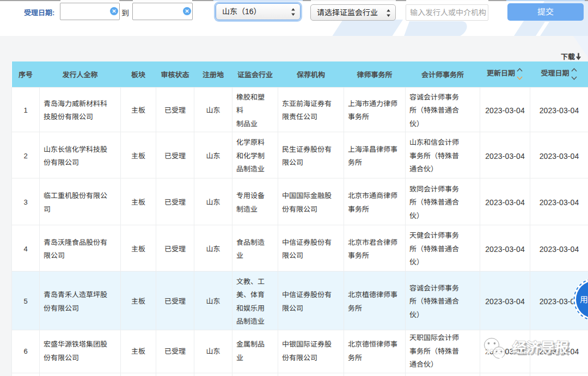 This screenshot has width=588, height=376. I want to click on svg-text: 用, so click(584, 299).